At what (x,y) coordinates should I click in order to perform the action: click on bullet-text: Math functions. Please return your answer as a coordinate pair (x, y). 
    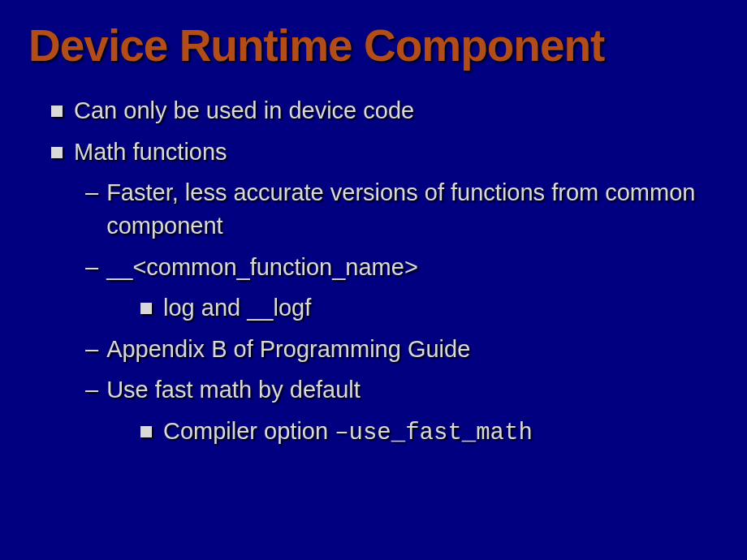
    Looking at the image, I should click on (151, 153).